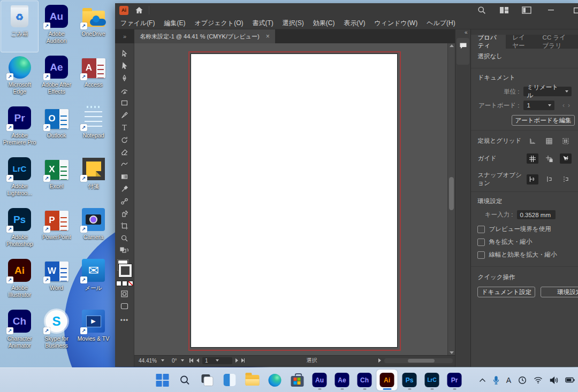 The image size is (578, 392). What do you see at coordinates (125, 213) in the screenshot?
I see `symbol-sprayer-tool` at bounding box center [125, 213].